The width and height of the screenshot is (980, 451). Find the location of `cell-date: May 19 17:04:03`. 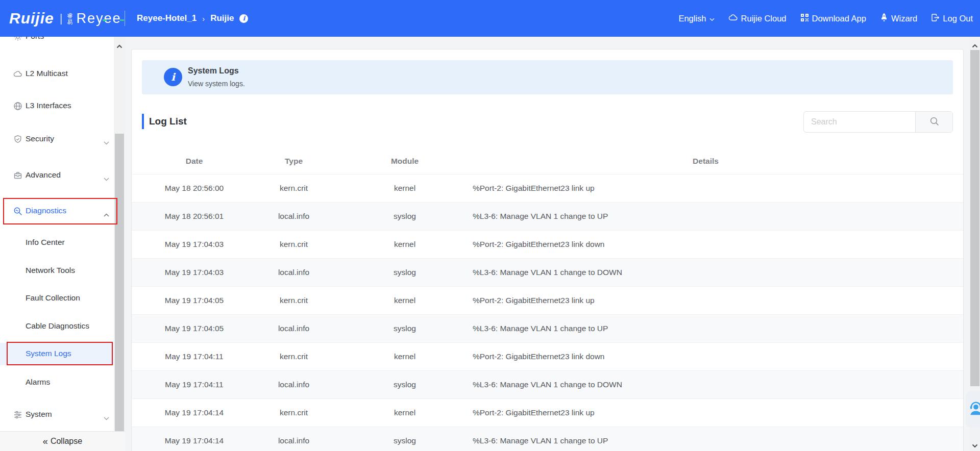

cell-date: May 19 17:04:03 is located at coordinates (194, 244).